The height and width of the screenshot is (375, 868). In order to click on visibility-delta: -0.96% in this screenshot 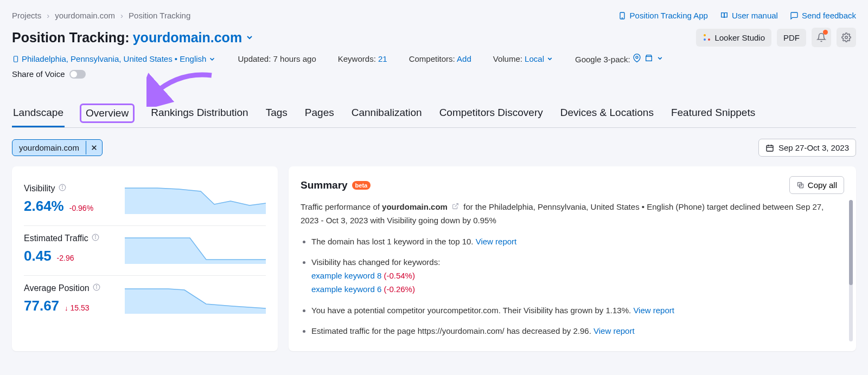, I will do `click(81, 208)`.